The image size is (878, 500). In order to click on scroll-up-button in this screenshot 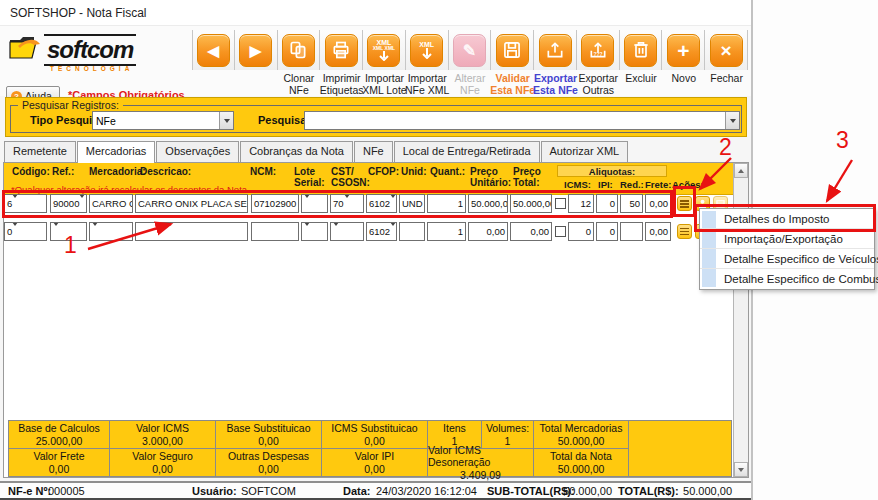, I will do `click(741, 170)`.